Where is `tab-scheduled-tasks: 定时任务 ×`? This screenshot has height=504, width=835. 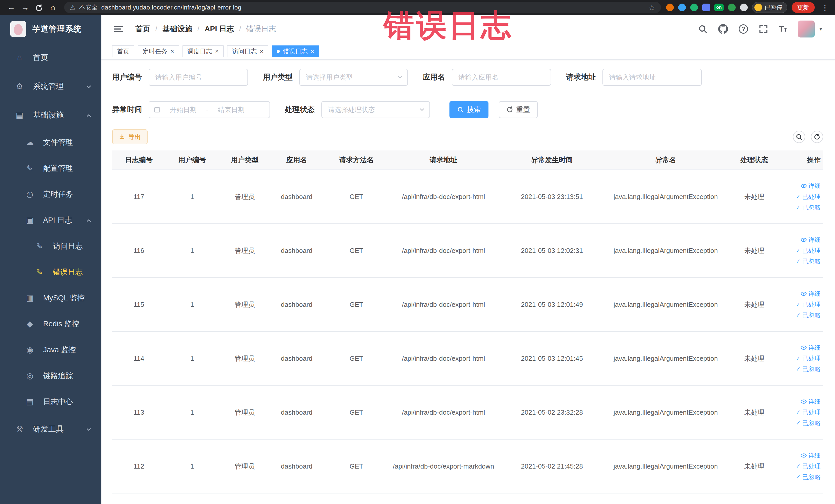 tab-scheduled-tasks: 定时任务 × is located at coordinates (159, 52).